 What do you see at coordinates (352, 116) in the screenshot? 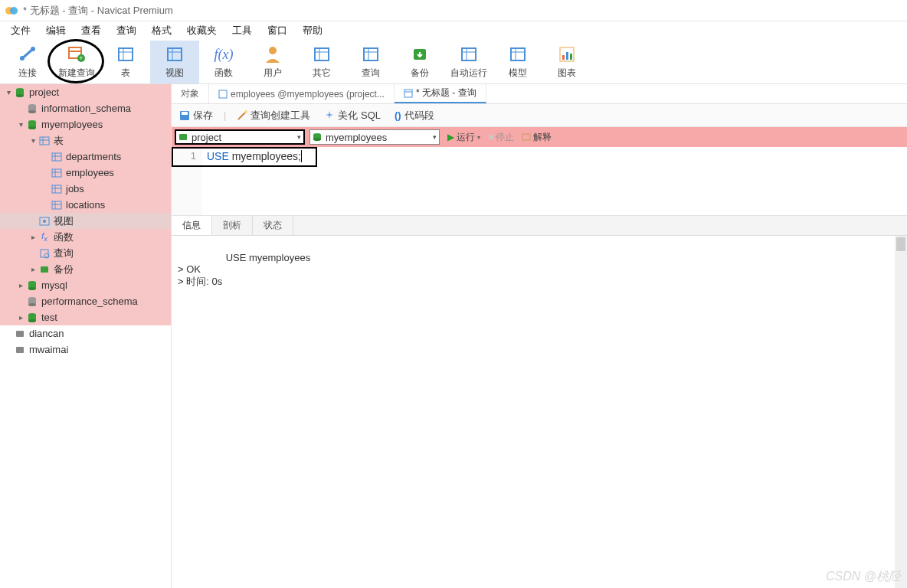
I see `beautify-sql-button: 美化 SQL` at bounding box center [352, 116].